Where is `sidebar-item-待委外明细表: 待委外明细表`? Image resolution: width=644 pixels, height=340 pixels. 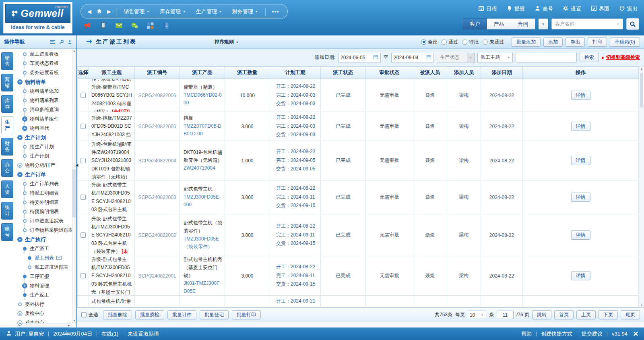
sidebar-item-待委外明细表: 待委外明细表 is located at coordinates (47, 202).